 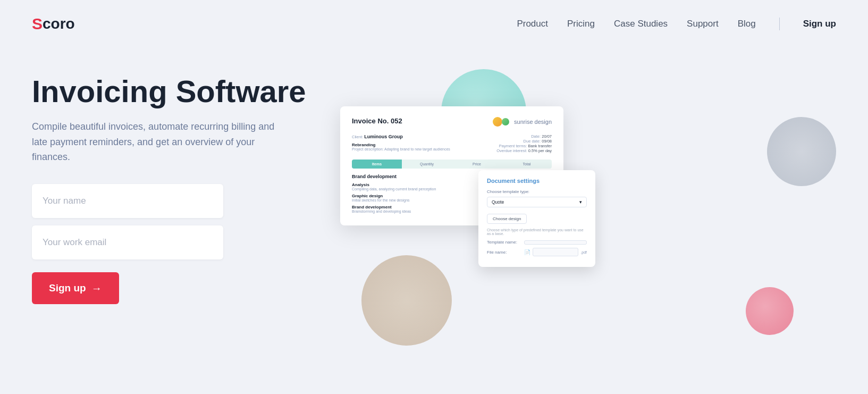 What do you see at coordinates (37, 24) in the screenshot?
I see `logo-icon: S` at bounding box center [37, 24].